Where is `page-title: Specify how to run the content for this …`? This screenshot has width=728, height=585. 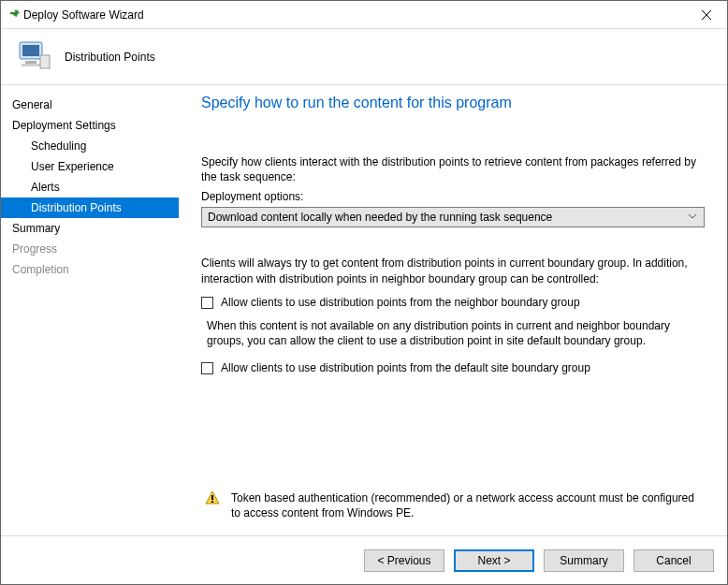
page-title: Specify how to run the content for this … is located at coordinates (453, 103).